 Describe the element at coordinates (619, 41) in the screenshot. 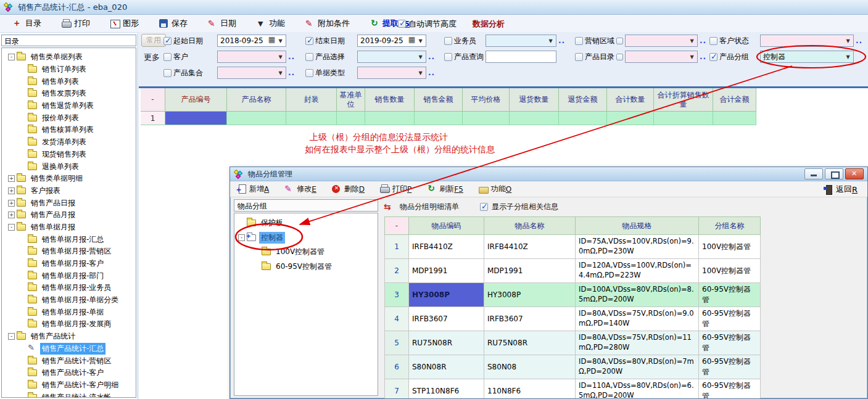

I see `marketing-region-subcheckbox` at that location.